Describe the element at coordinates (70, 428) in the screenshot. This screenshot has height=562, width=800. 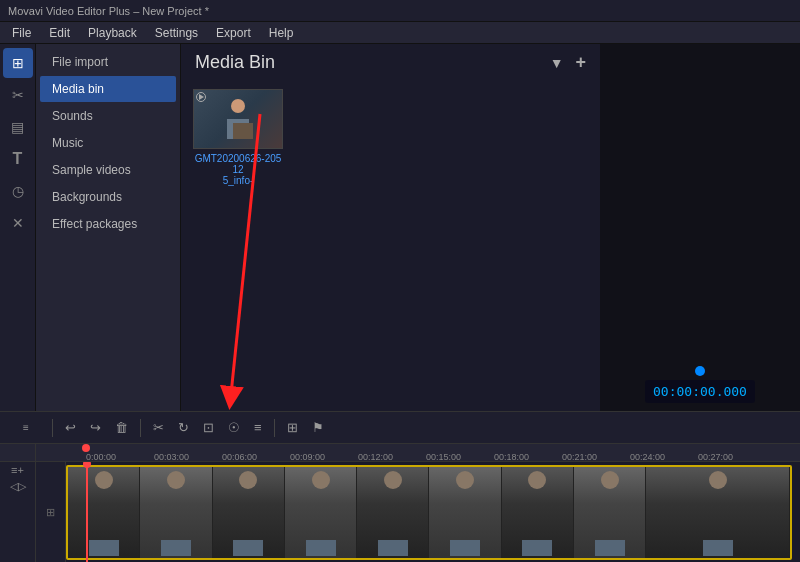
I see `undo-button: ↩` at that location.